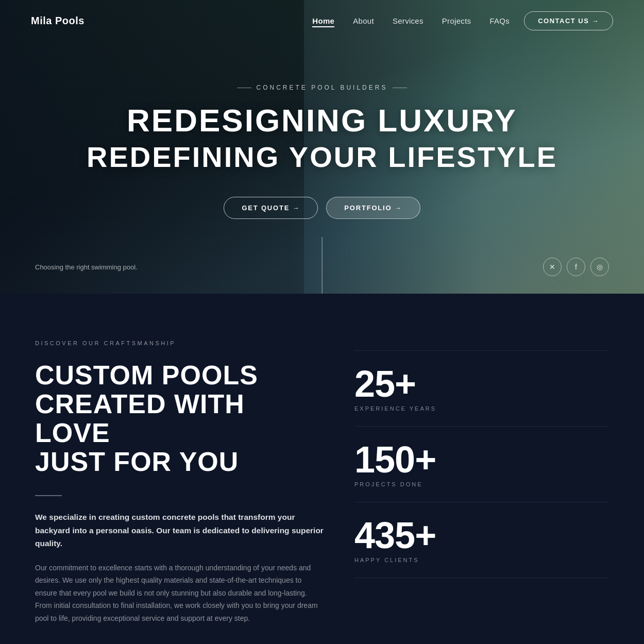 The width and height of the screenshot is (644, 644). What do you see at coordinates (482, 388) in the screenshot?
I see `stat-experience: 25+ EXPERIENCE YEARS` at bounding box center [482, 388].